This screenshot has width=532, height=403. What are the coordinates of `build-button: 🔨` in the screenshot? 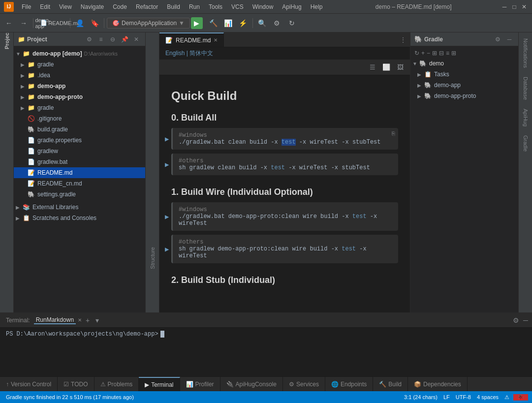 It's located at (214, 23).